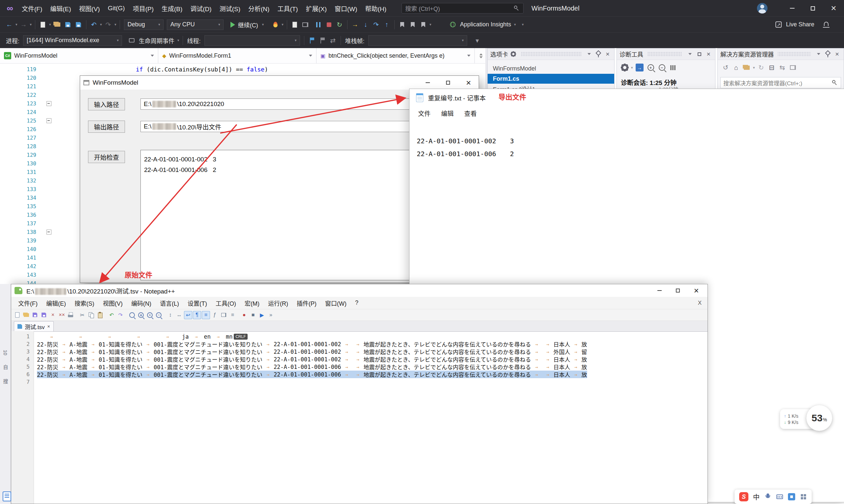 Image resolution: width=844 pixels, height=504 pixels. I want to click on npp-menu-7: 工具(O), so click(226, 303).